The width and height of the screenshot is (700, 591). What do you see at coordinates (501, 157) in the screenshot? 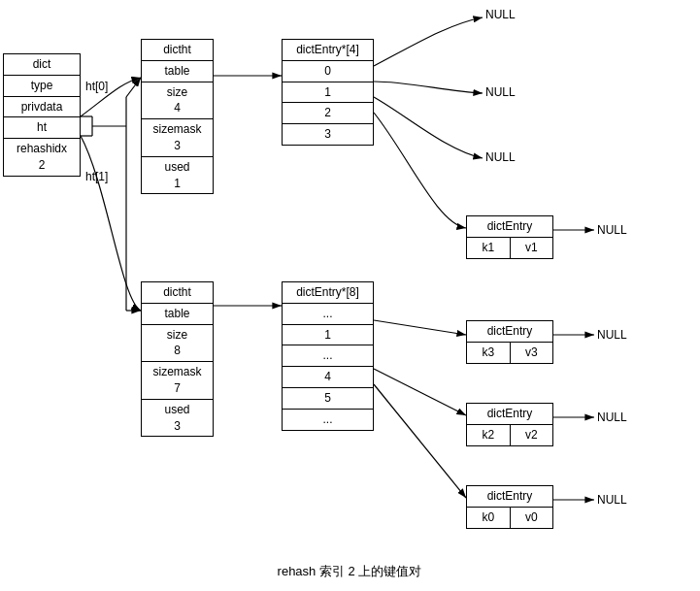
I see `null-3: NULL` at bounding box center [501, 157].